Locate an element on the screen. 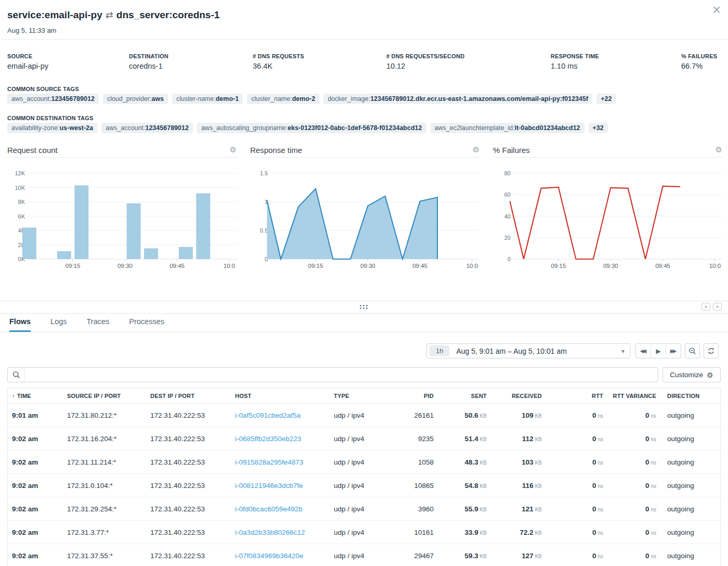 The image size is (728, 566). table-row: 9:02 am172.31.37.55:*172.31.40.222:53i-0… is located at coordinates (364, 555).